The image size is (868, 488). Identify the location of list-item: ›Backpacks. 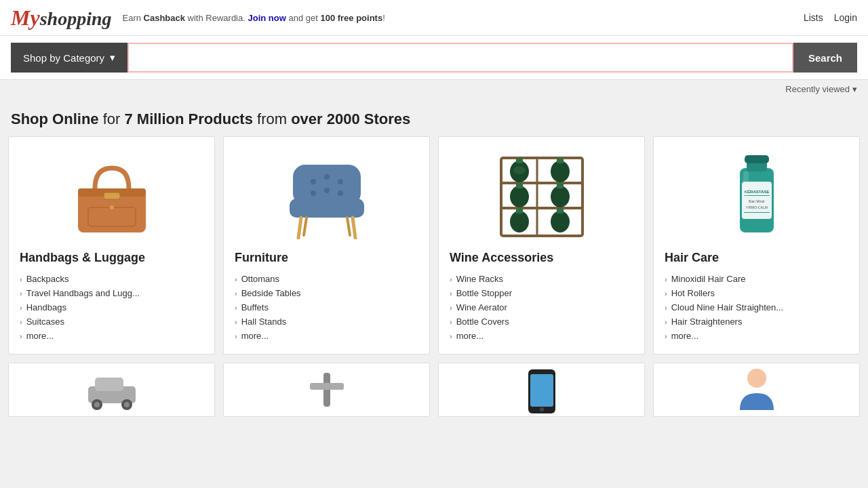
(111, 279).